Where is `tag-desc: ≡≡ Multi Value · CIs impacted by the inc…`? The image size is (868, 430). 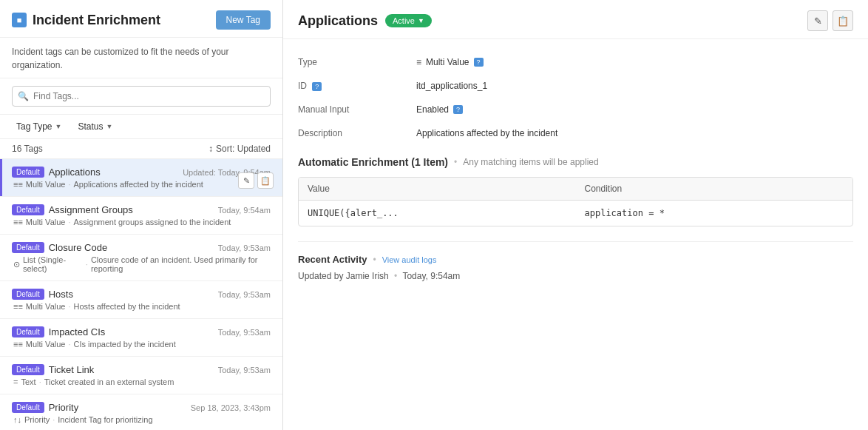
tag-desc: ≡≡ Multi Value · CIs impacted by the inc… is located at coordinates (141, 344).